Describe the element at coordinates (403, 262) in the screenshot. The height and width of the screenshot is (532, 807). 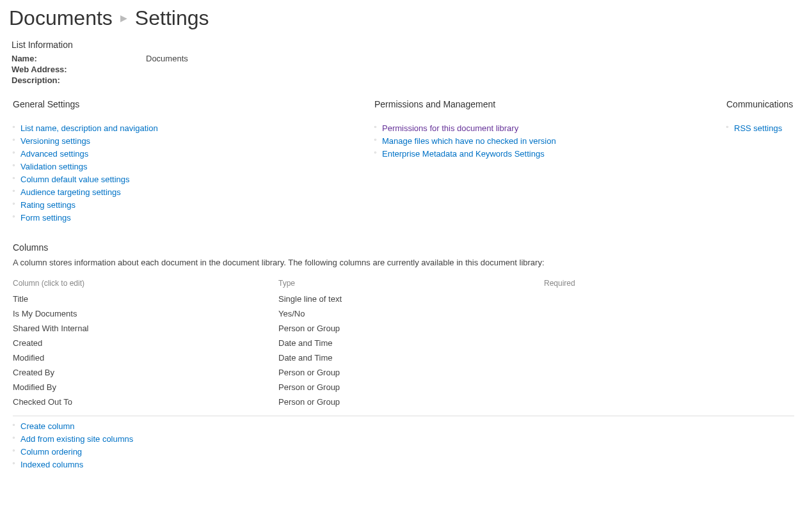
I see `columns-description: A column stores information about each d…` at that location.